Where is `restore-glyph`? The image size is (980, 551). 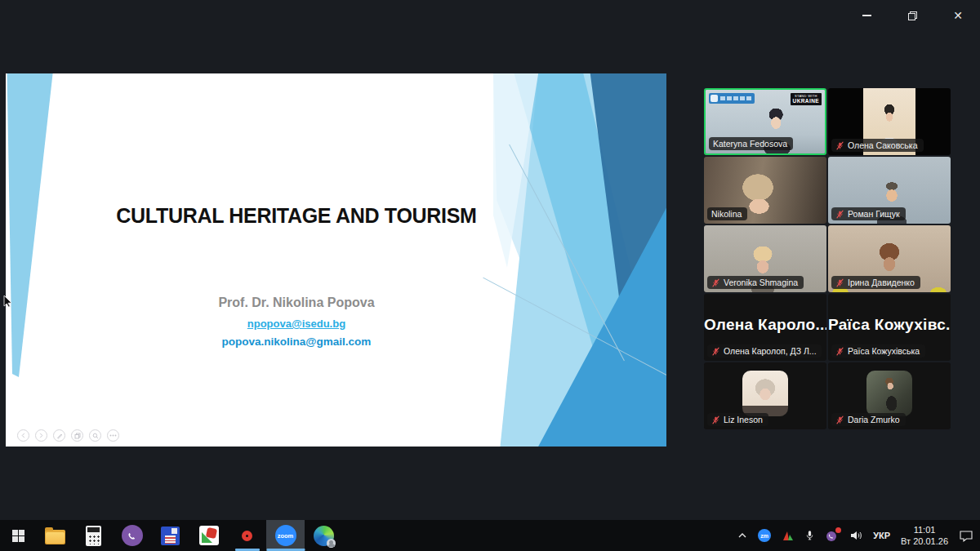 restore-glyph is located at coordinates (913, 16).